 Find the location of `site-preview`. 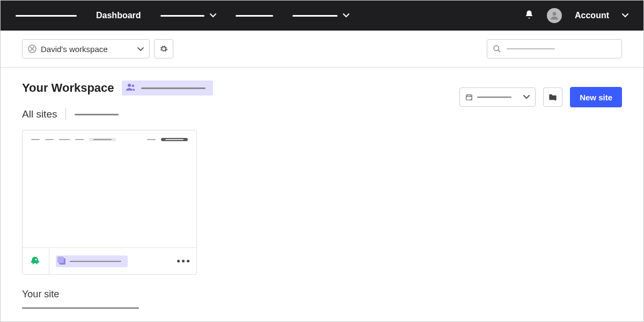

site-preview is located at coordinates (109, 189).